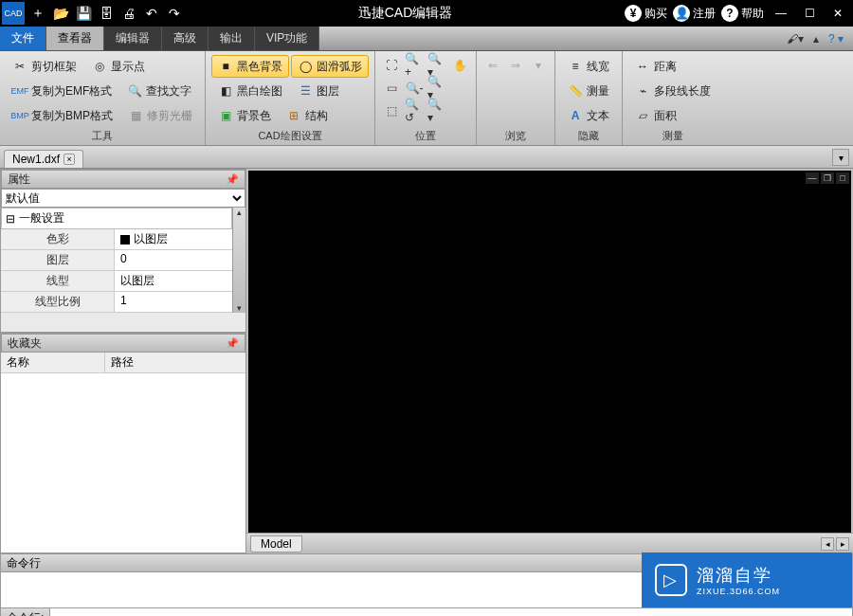  What do you see at coordinates (426, 612) in the screenshot?
I see `commandline-input-row: 命令行:` at bounding box center [426, 612].